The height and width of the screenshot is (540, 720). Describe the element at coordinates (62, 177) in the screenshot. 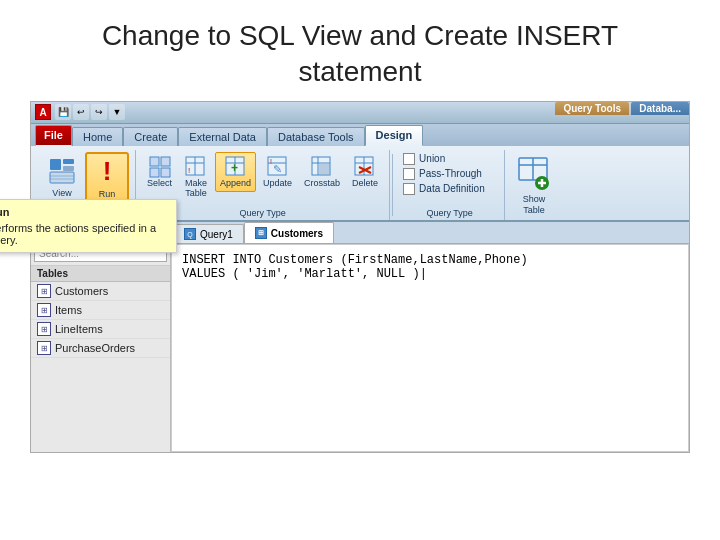

I see `view-button: View` at that location.